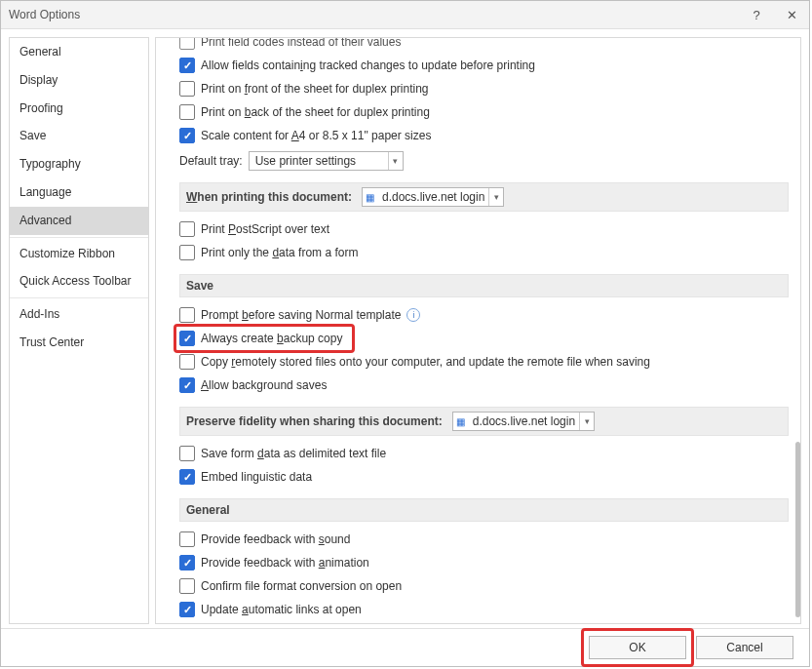  What do you see at coordinates (487, 362) in the screenshot?
I see `option-row: Copy remotely stored files onto your com…` at bounding box center [487, 362].